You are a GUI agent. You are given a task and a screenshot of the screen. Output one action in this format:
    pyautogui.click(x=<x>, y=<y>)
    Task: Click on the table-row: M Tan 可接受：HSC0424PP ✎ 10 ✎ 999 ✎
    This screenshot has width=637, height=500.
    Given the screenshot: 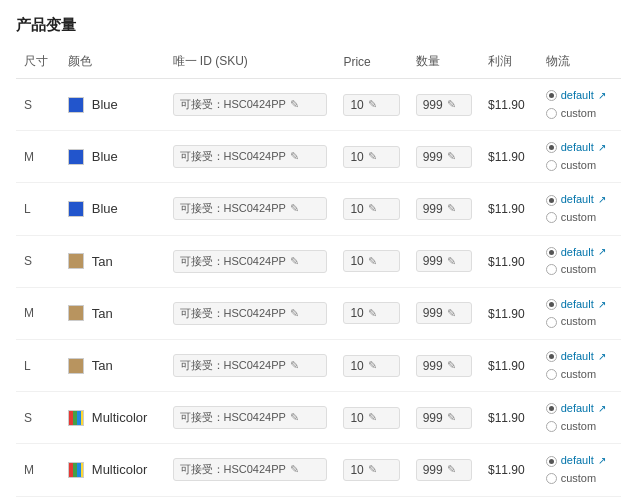 What is the action you would take?
    pyautogui.click(x=318, y=313)
    